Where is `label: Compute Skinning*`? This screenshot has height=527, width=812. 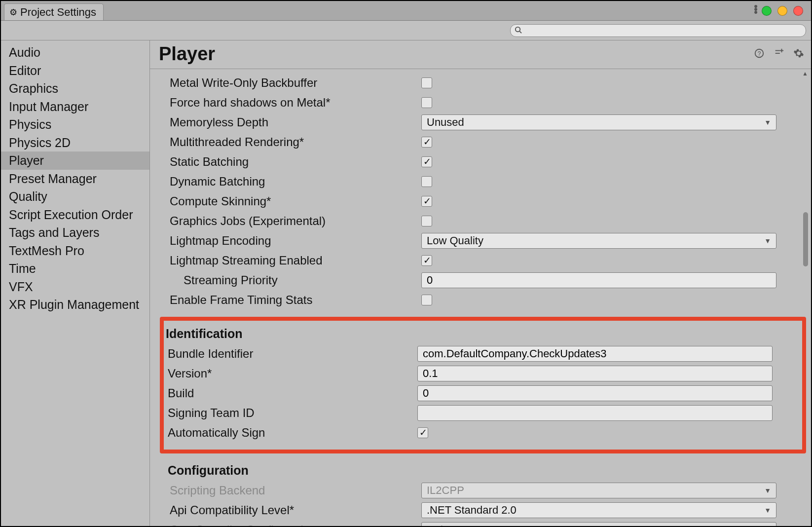 label: Compute Skinning* is located at coordinates (295, 201).